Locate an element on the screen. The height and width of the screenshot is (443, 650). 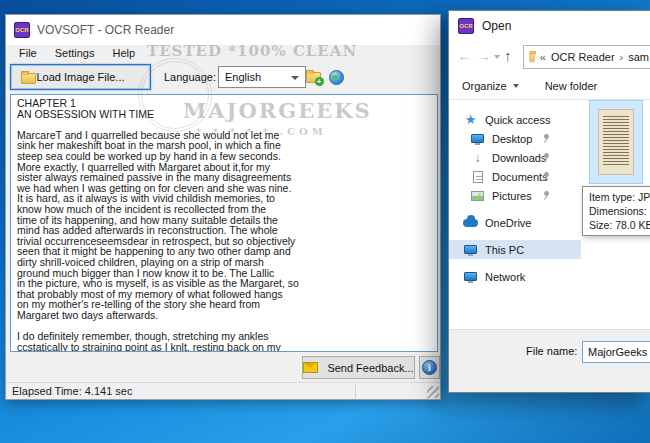
dialog-app-icon: OCR is located at coordinates (466, 26).